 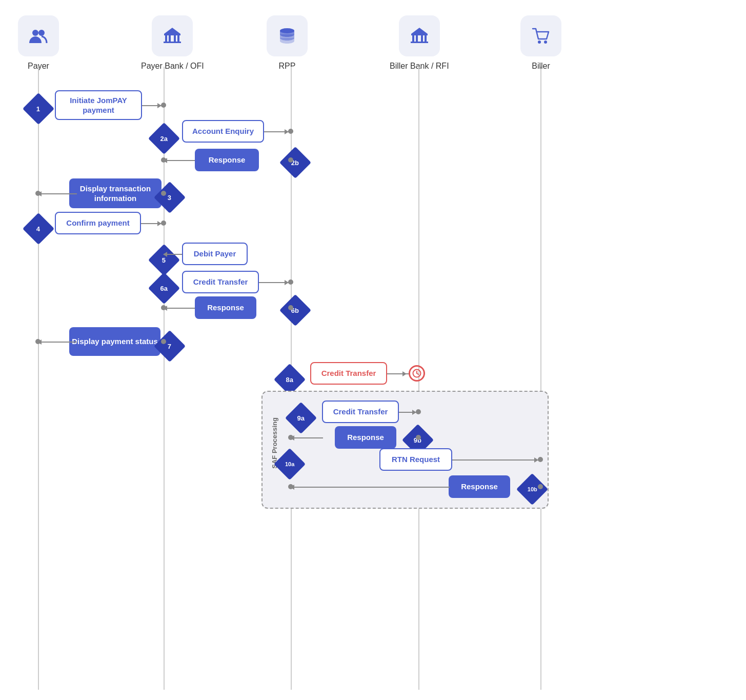 What do you see at coordinates (164, 342) in the screenshot?
I see `dot-7-right` at bounding box center [164, 342].